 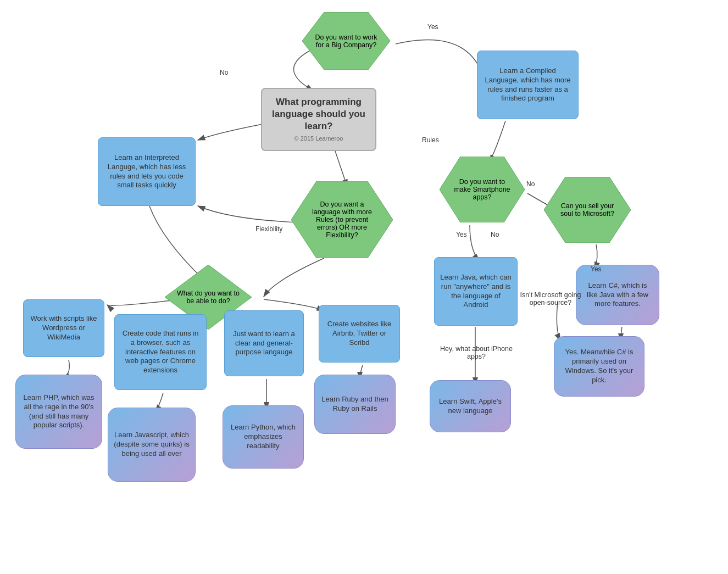 I want to click on learn-ruby-node: Learn Ruby and then Ruby on Rails, so click(x=355, y=404).